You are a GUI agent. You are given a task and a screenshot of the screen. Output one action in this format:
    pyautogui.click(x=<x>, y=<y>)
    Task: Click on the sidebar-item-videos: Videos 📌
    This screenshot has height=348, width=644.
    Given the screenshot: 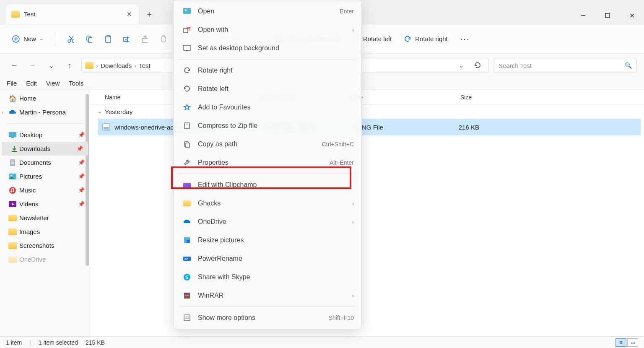 What is the action you would take?
    pyautogui.click(x=45, y=204)
    